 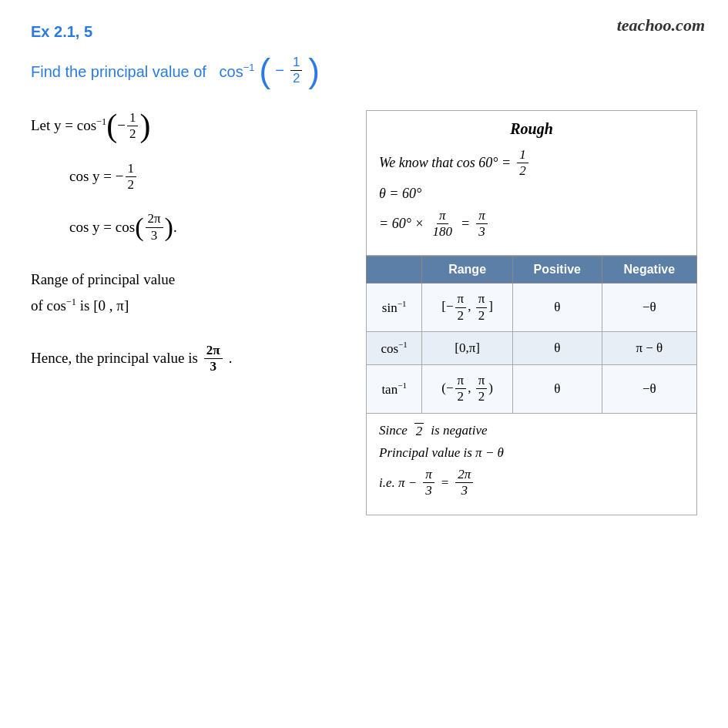 What do you see at coordinates (314, 71) in the screenshot?
I see `close-paren: )` at bounding box center [314, 71].